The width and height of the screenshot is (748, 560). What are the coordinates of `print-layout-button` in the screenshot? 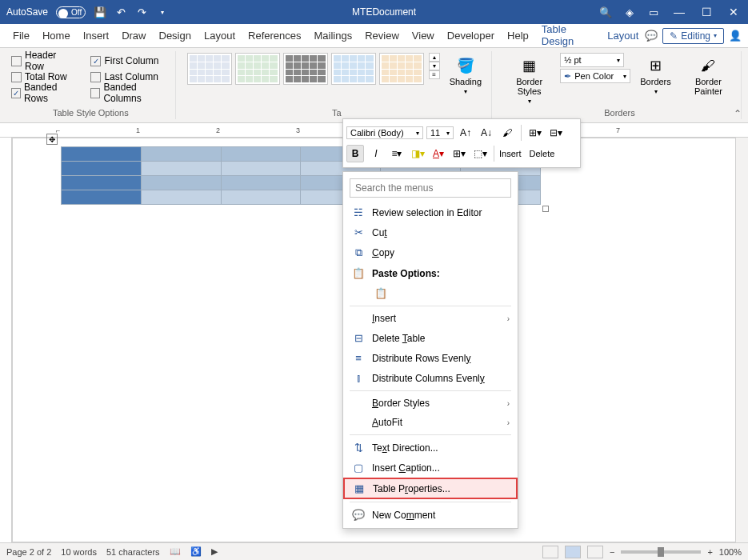 It's located at (573, 552).